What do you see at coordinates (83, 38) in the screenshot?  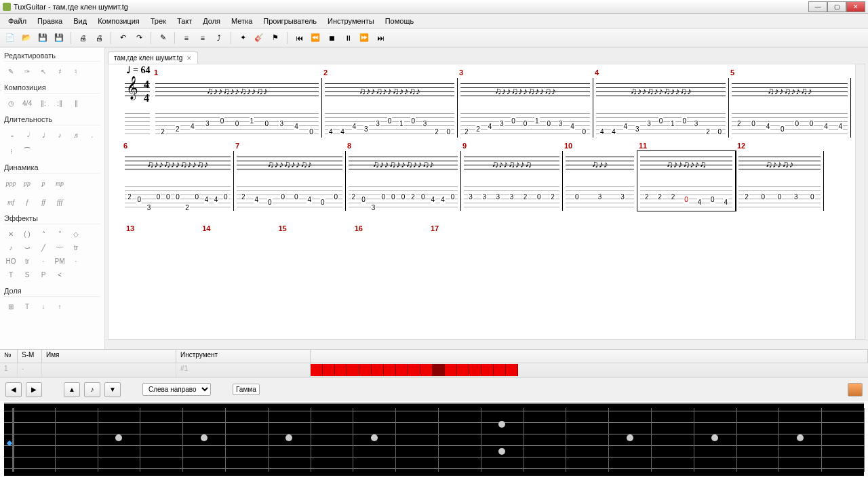 I see `print-icon: 🖨` at bounding box center [83, 38].